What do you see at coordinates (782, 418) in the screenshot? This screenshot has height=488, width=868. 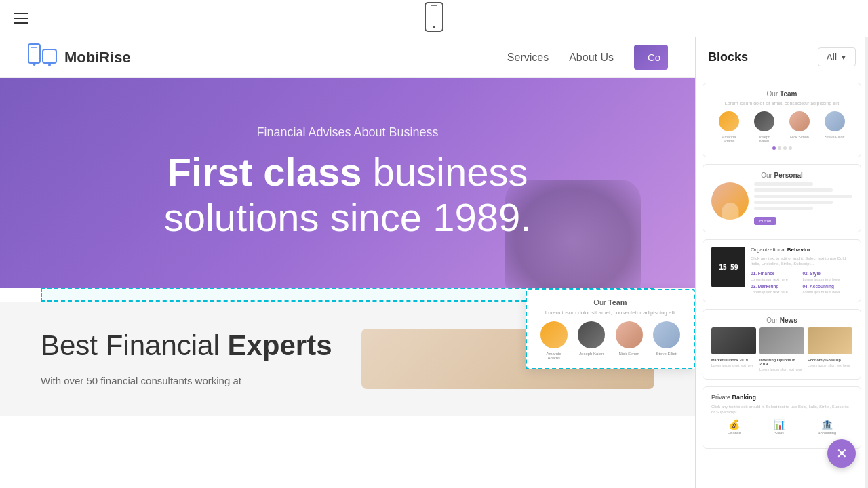 I see `block-card-inner-banking: Private Banking Click any text to edit o…` at bounding box center [782, 418].